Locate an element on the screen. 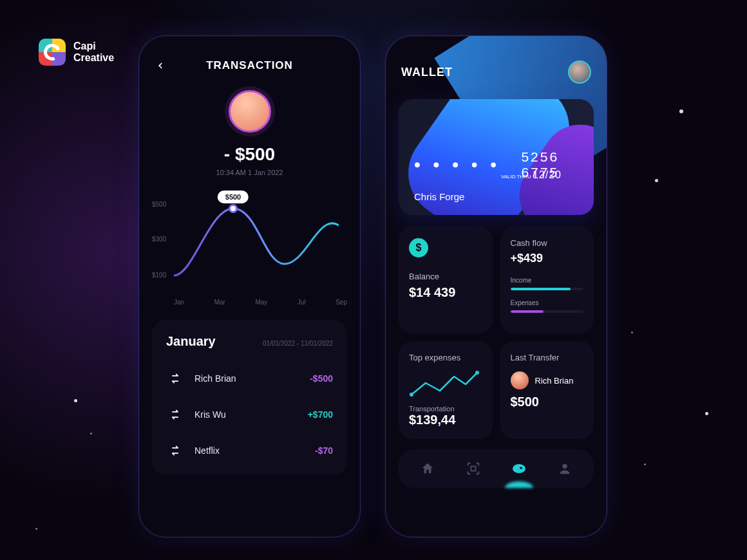 This screenshot has width=747, height=560. brand-line1: Capi is located at coordinates (94, 46).